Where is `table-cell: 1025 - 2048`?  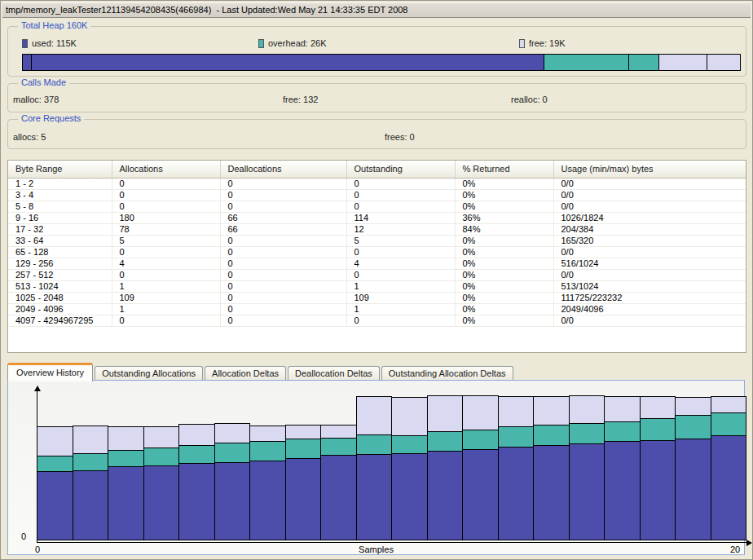
table-cell: 1025 - 2048 is located at coordinates (60, 298).